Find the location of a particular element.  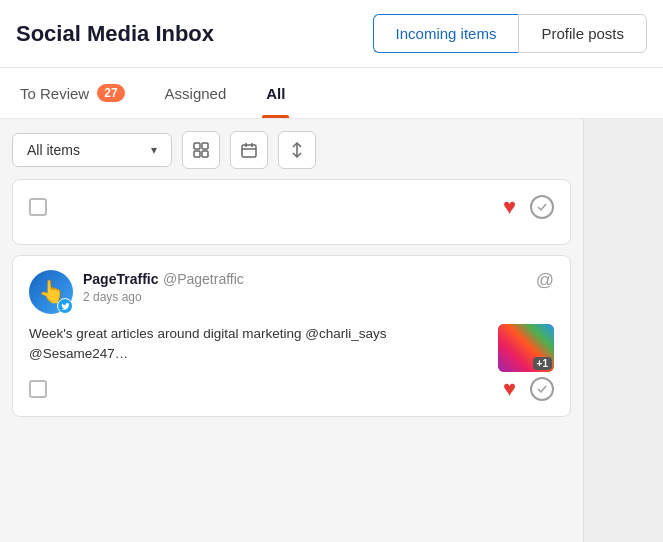

twitter-badge is located at coordinates (65, 306).